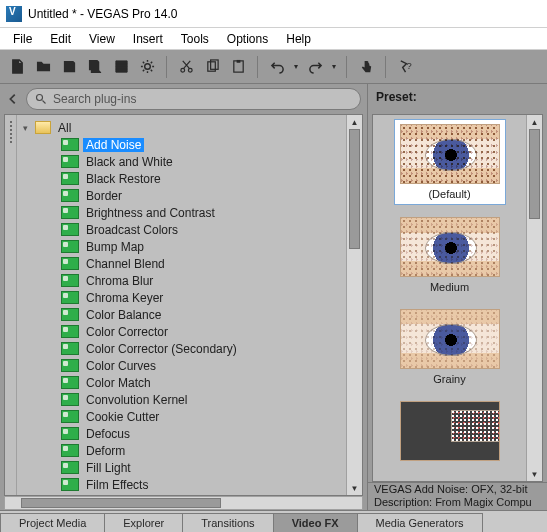 This screenshot has width=547, height=532. Describe the element at coordinates (182, 196) in the screenshot. I see `tree-item: Border` at that location.